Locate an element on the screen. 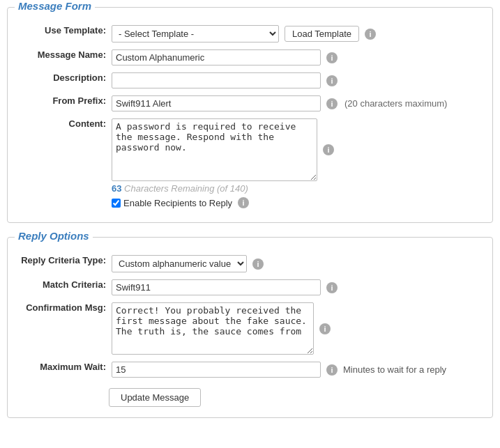 The width and height of the screenshot is (500, 448). description-field-row: i is located at coordinates (296, 81).